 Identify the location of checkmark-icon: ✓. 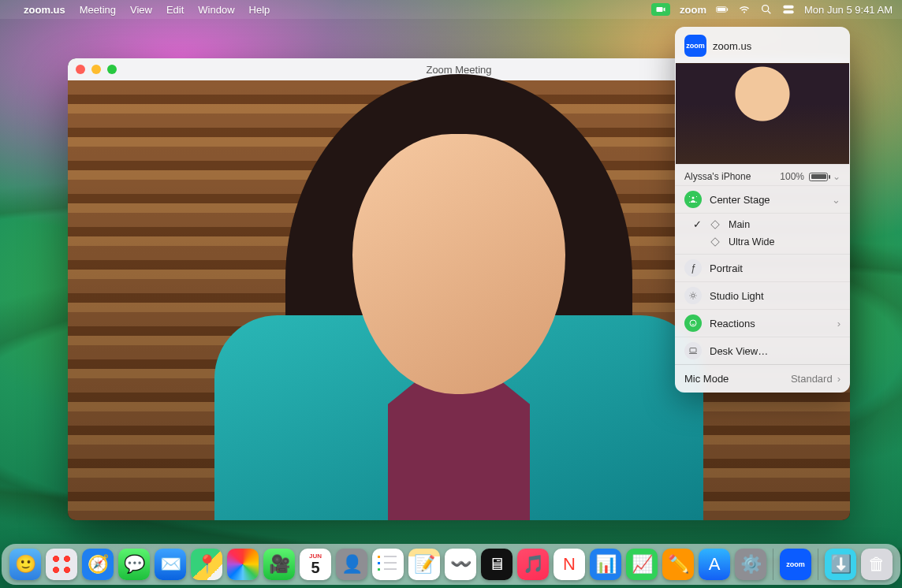
(697, 224).